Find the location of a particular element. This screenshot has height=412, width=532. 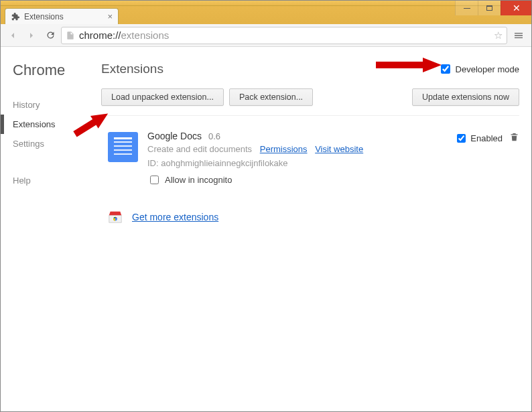

allow-incognito-checkbox is located at coordinates (154, 180).